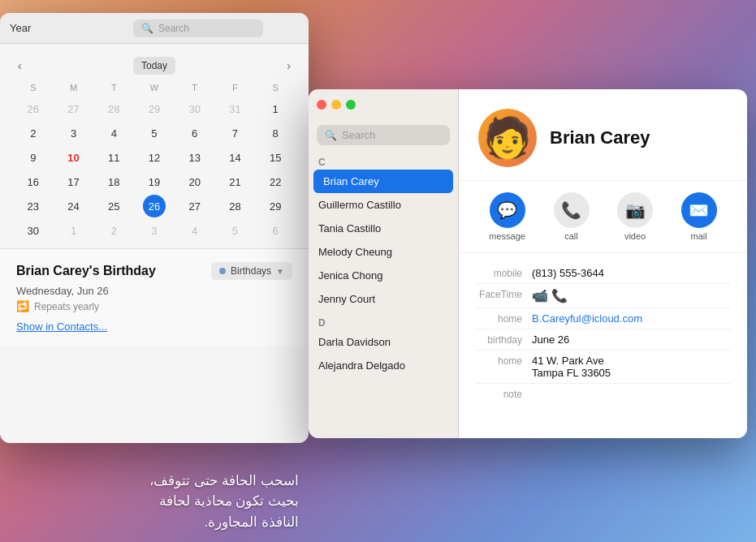 This screenshot has height=542, width=756. Describe the element at coordinates (74, 206) in the screenshot. I see `cal-day: 24` at that location.